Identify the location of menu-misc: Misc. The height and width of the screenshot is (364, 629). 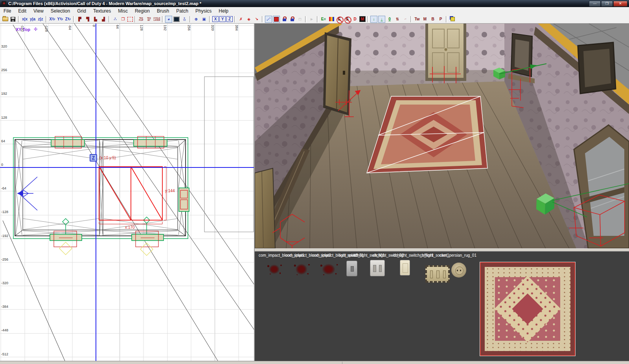
(123, 11).